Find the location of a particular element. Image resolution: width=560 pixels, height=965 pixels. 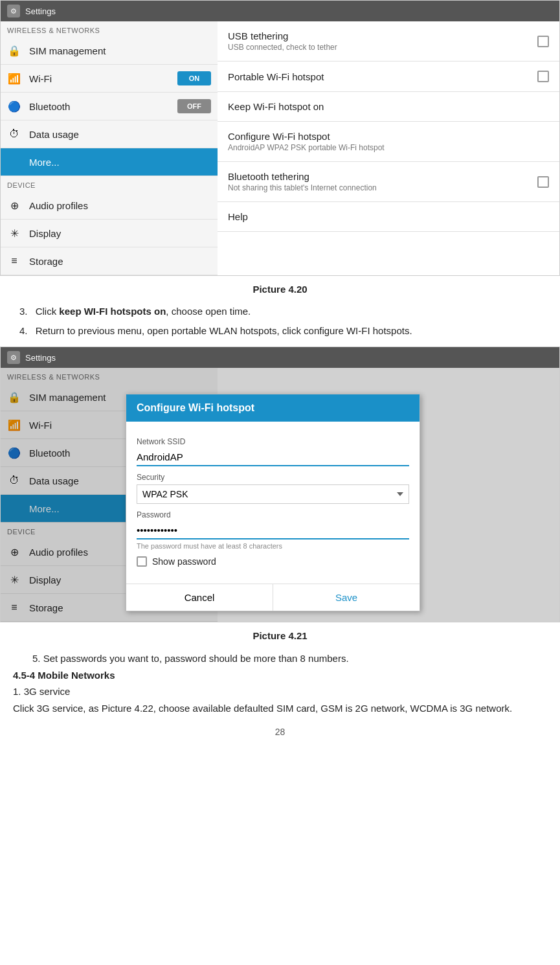

wifi-icon: 📶 is located at coordinates (14, 78).